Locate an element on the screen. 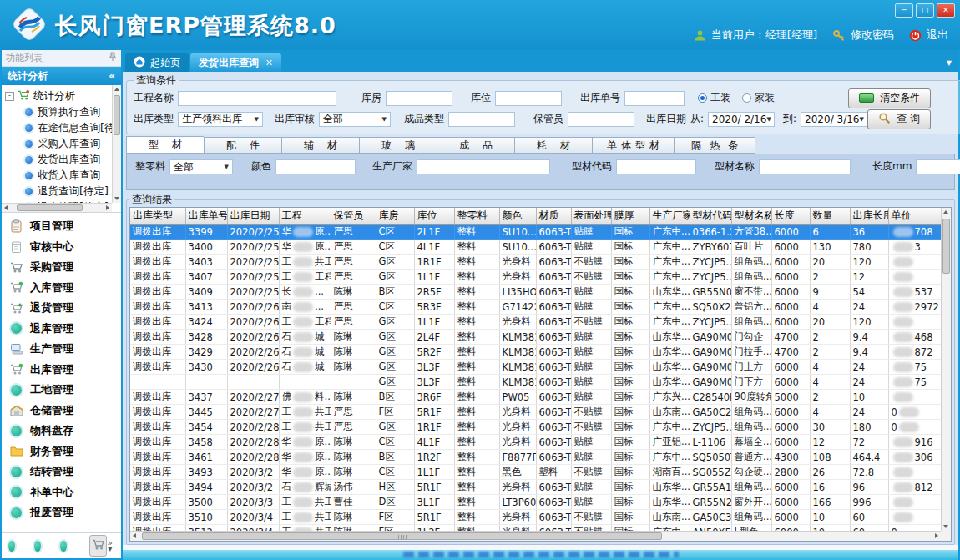 Image resolution: width=960 pixels, height=560 pixels. project-name-input is located at coordinates (257, 98).